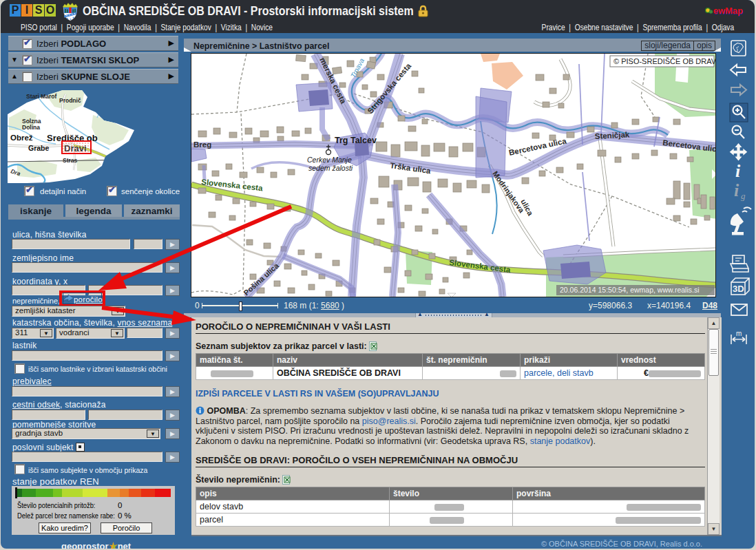 The image size is (756, 550). What do you see at coordinates (41, 96) in the screenshot?
I see `svg-text: Stari Marof` at bounding box center [41, 96].